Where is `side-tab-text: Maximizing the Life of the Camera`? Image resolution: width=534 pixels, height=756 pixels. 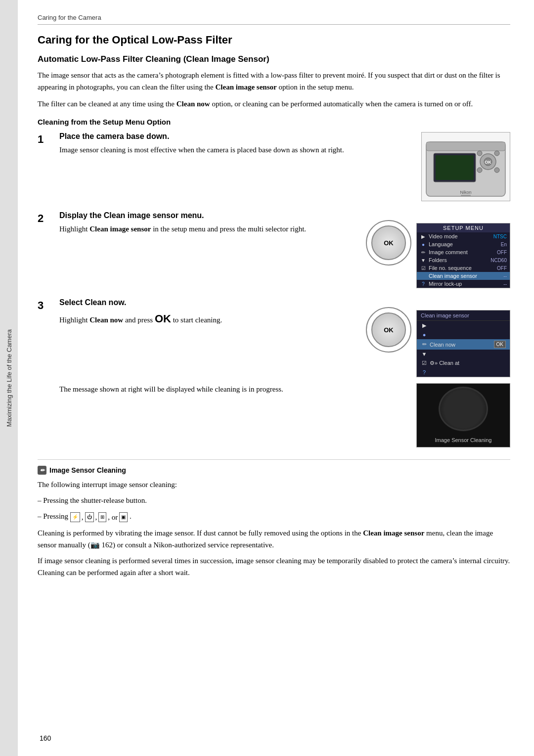 side-tab-text: Maximizing the Life of the Camera is located at coordinates (9, 378).